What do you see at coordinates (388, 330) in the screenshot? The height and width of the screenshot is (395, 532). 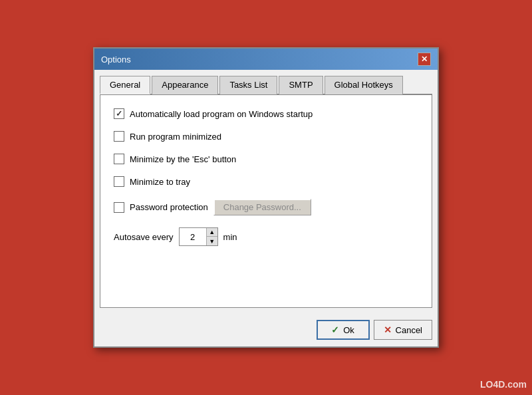 I see `cancel-icon: ✕` at bounding box center [388, 330].